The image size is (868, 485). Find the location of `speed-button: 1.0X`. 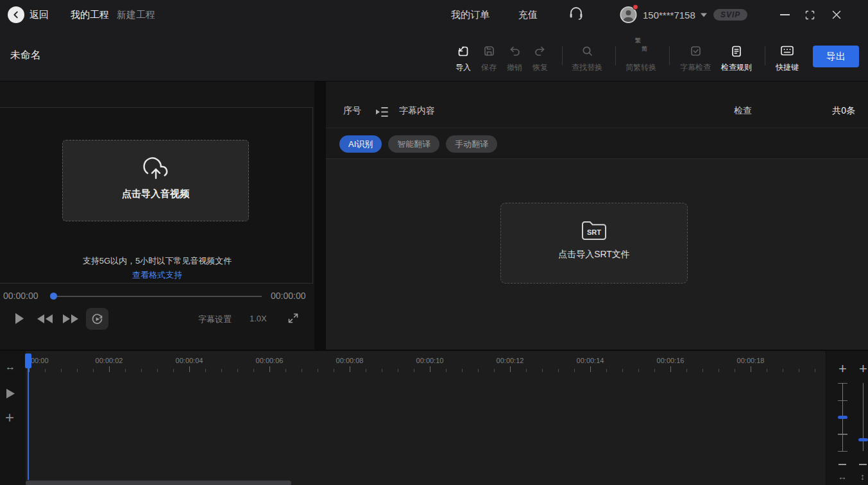

speed-button: 1.0X is located at coordinates (258, 318).